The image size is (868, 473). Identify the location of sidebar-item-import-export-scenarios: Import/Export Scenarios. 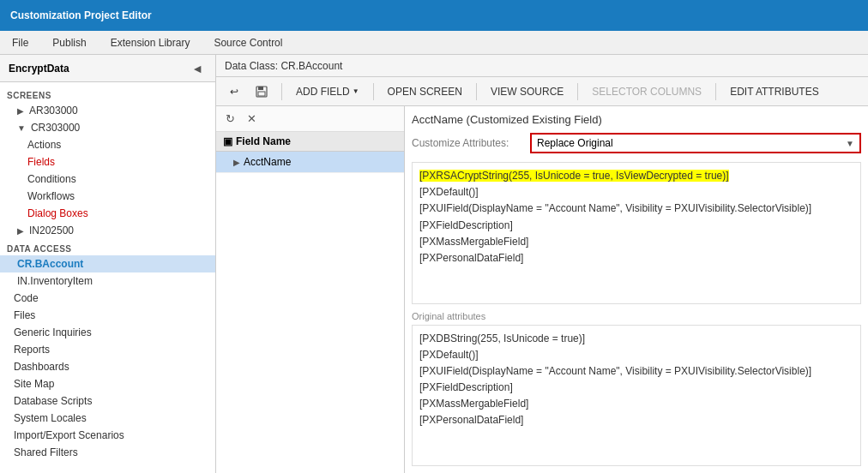
(108, 435).